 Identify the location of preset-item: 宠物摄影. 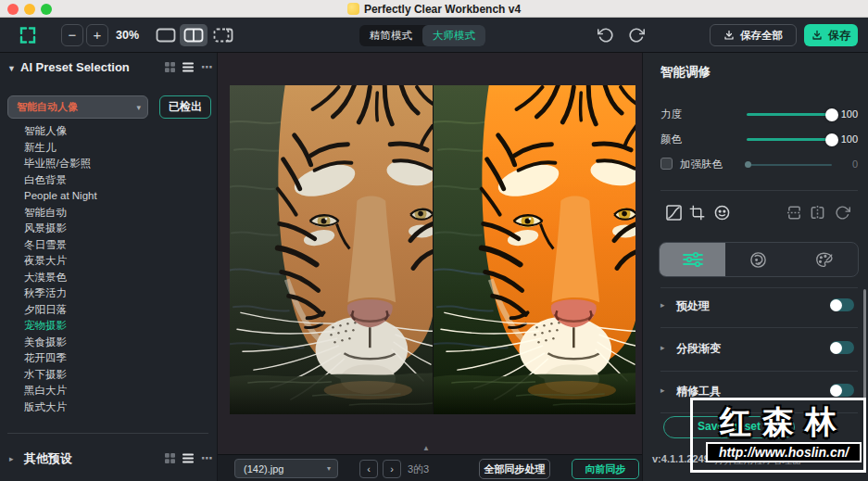
(109, 326).